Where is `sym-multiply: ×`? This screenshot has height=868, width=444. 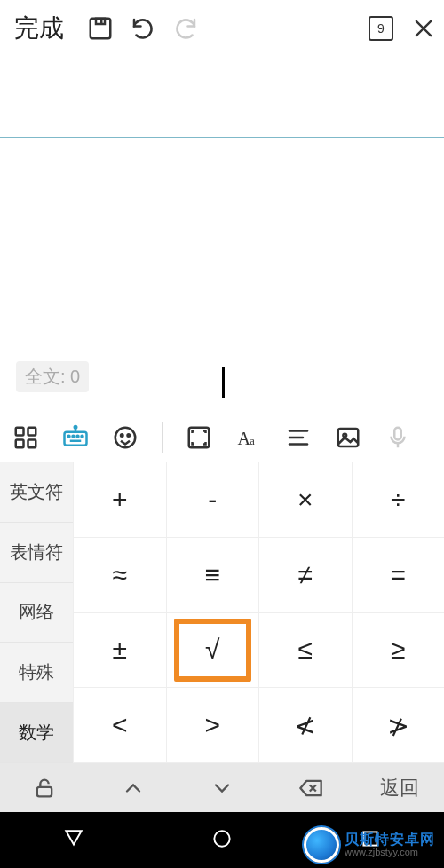 sym-multiply: × is located at coordinates (305, 501).